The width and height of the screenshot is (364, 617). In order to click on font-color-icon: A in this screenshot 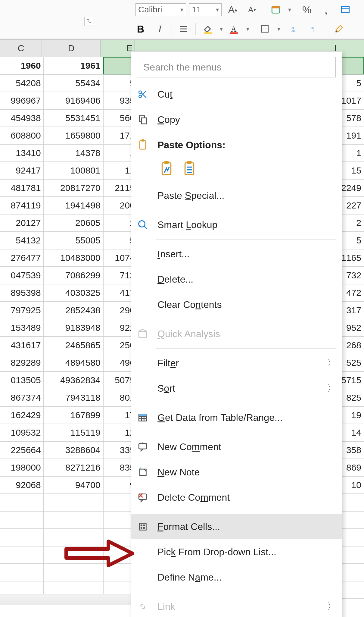, I will do `click(234, 29)`.